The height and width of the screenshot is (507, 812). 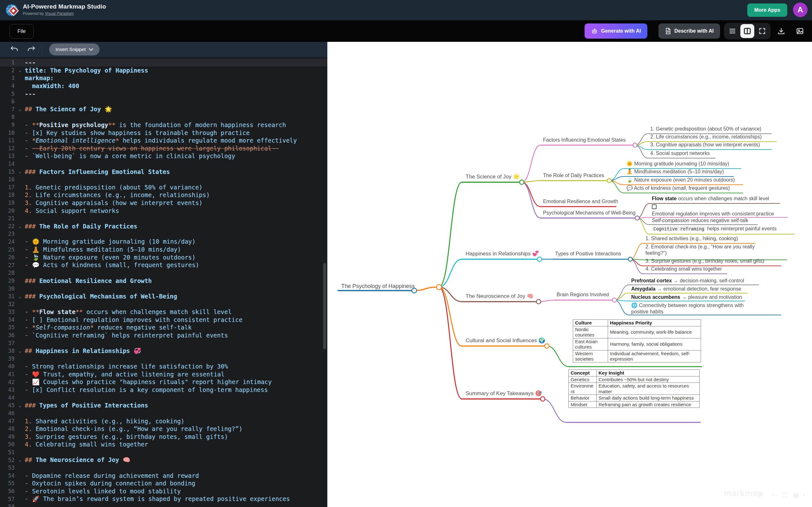 I want to click on editor-line: 493. Surprise gestures (e.g., birthday n…, so click(x=164, y=437).